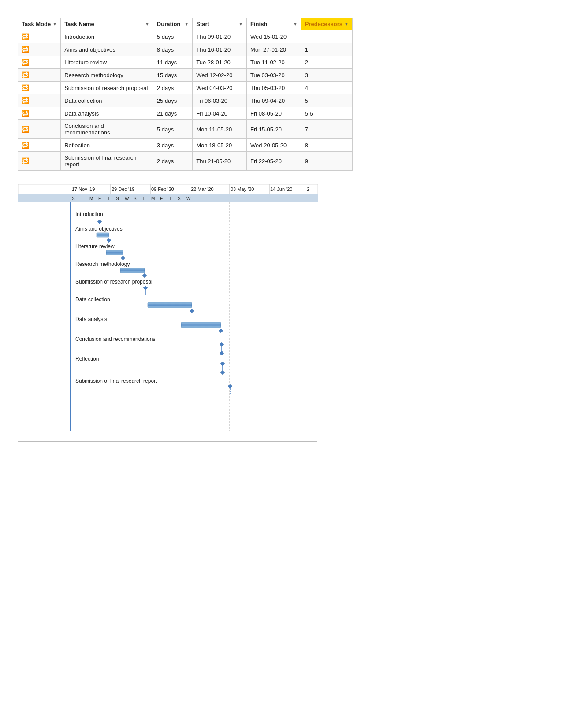 The height and width of the screenshot is (728, 562). I want to click on task-start-cell: Mon 18-05-20, so click(220, 146).